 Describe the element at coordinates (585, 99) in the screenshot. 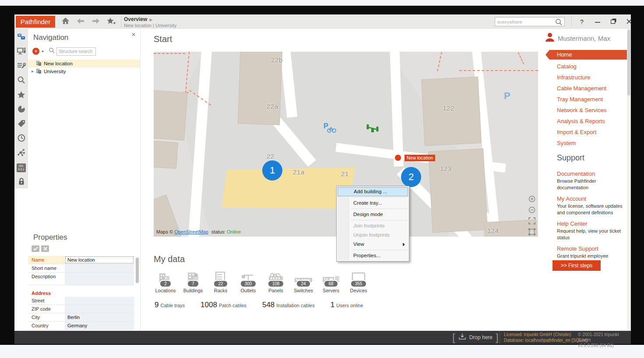

I see `sidebar-menu: Home Catalog Infrastructure Cable Manage…` at that location.